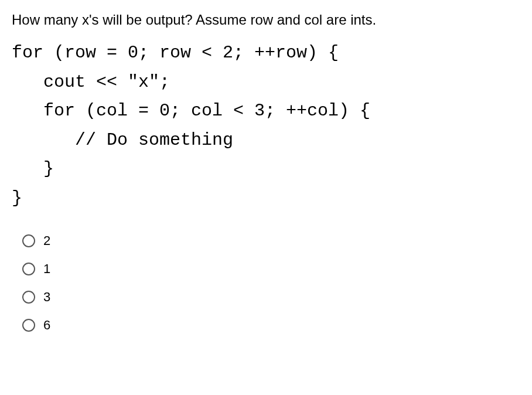 The height and width of the screenshot is (395, 532). What do you see at coordinates (47, 297) in the screenshot?
I see `option-label: 3` at bounding box center [47, 297].